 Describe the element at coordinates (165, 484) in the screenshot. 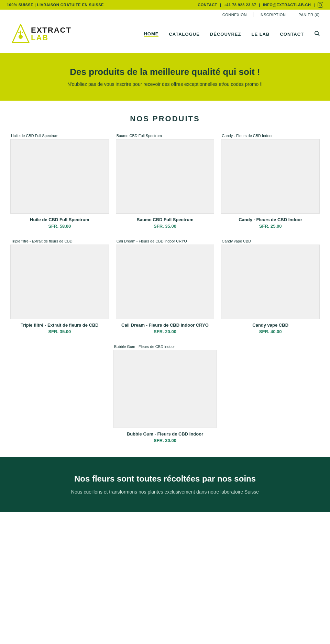

I see `cta-section: Nos fleurs sont toutes récoltées par nos…` at that location.